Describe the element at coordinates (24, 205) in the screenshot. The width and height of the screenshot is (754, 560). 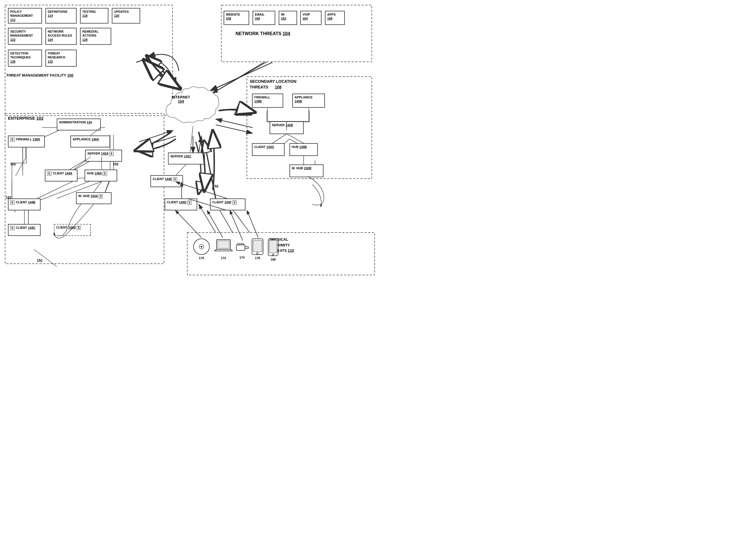
I see `client-b-box: S CLIENT 144B` at that location.